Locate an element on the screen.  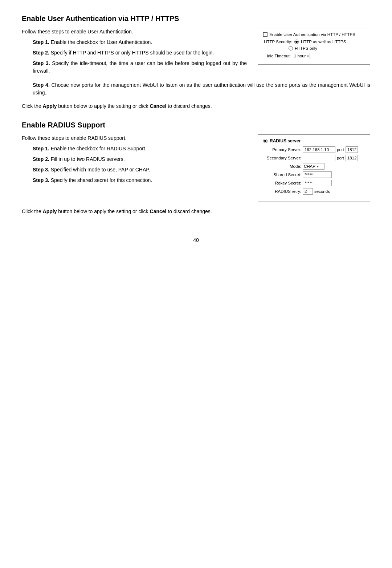
http-panel: Enable User Authentication via HTTP / HT… is located at coordinates (314, 46).